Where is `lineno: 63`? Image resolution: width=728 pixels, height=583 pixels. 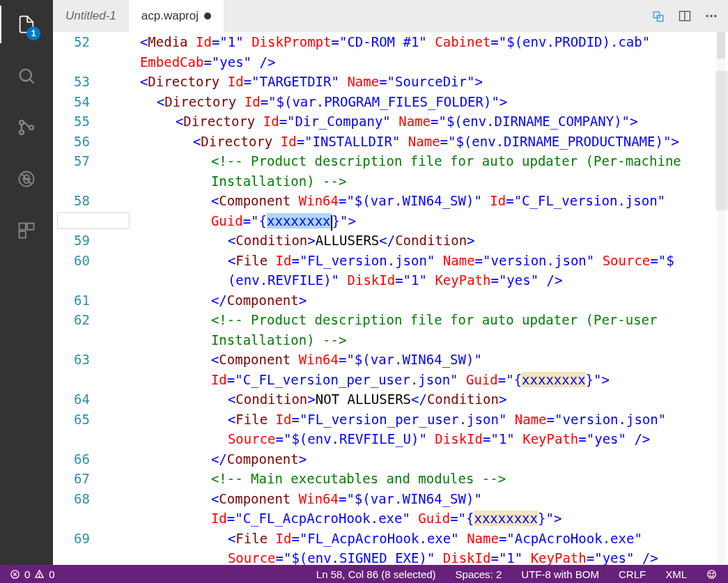
lineno: 63 is located at coordinates (82, 359).